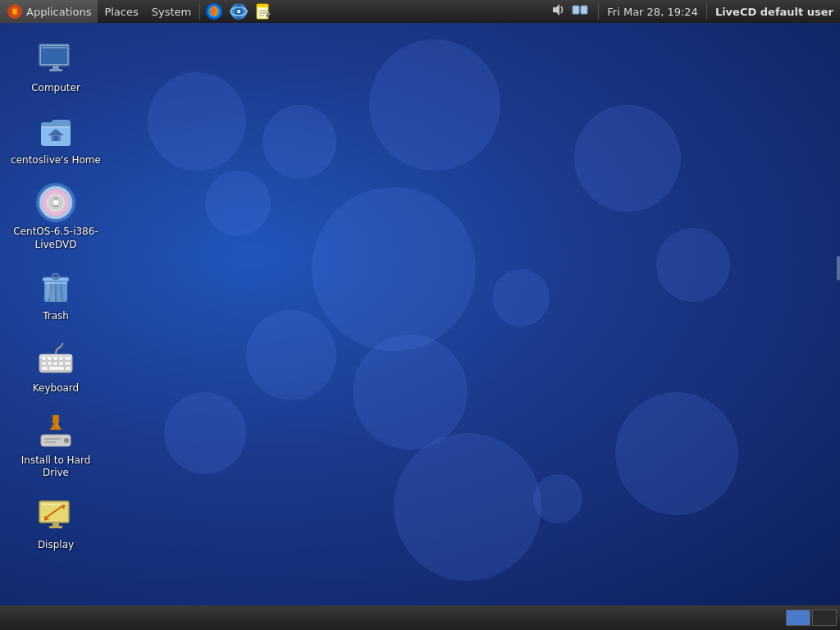 Image resolution: width=840 pixels, height=630 pixels. I want to click on trash-icon: Trash, so click(56, 295).